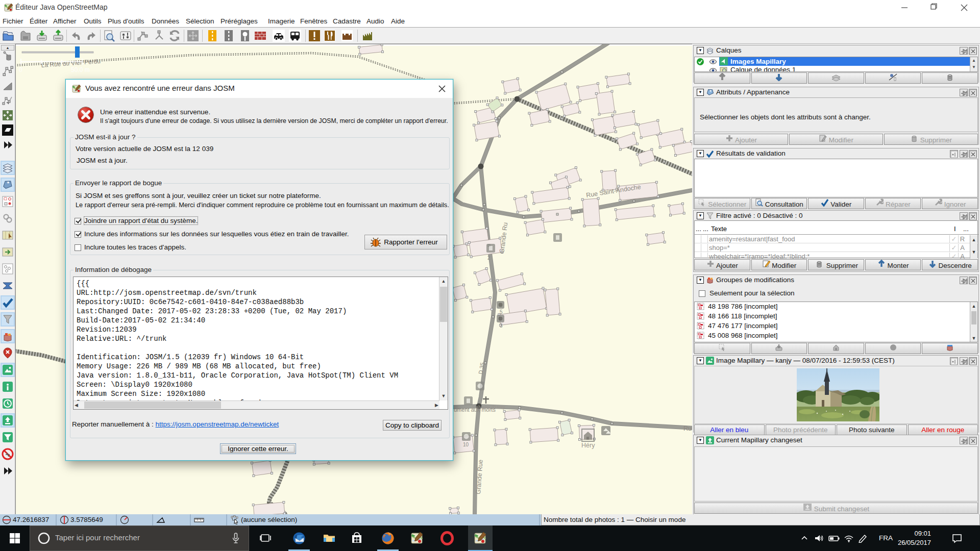  Describe the element at coordinates (489, 258) in the screenshot. I see `svg-text: 2` at that location.